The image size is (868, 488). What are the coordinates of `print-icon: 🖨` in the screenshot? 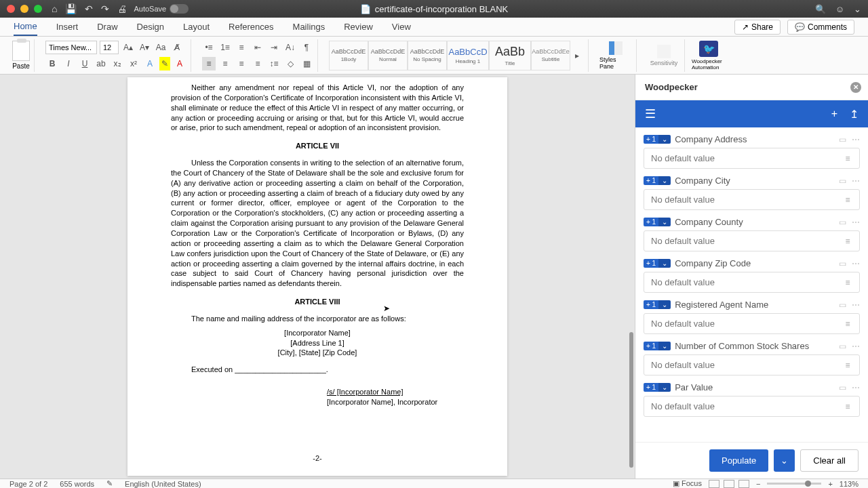 It's located at (122, 9).